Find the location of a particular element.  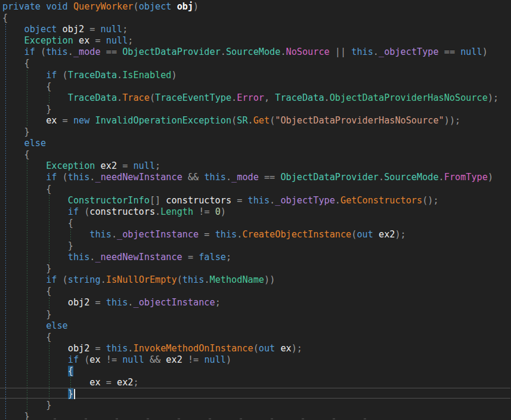

code-token: ConstructorInfo is located at coordinates (109, 200).